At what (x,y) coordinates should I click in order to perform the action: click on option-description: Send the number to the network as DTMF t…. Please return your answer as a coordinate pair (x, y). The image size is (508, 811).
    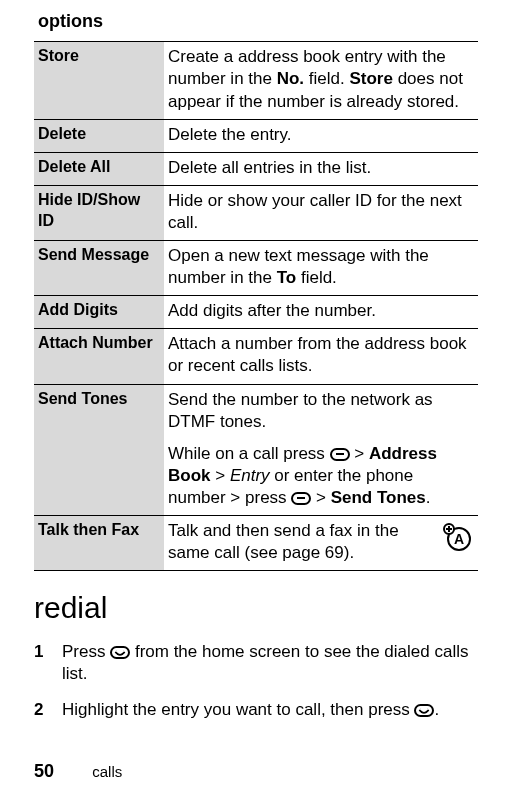
    Looking at the image, I should click on (321, 450).